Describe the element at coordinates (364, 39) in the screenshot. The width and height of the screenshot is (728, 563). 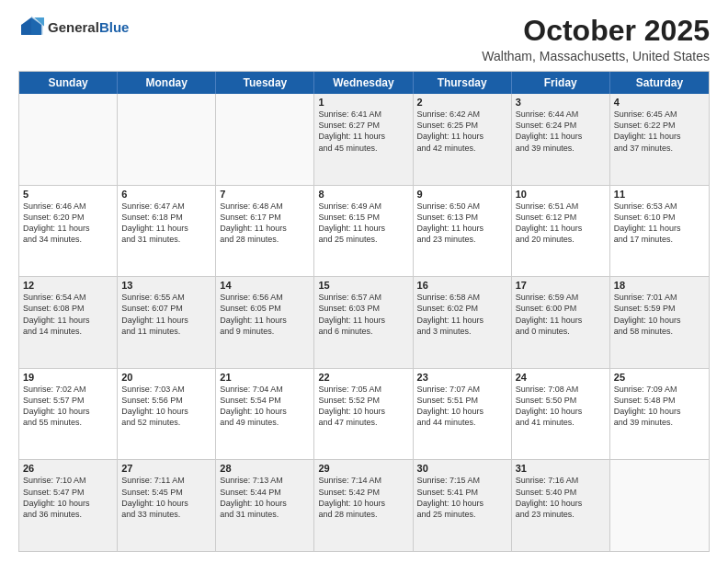
I see `header: GeneralBlue October 2025 Waltham, Massac…` at that location.